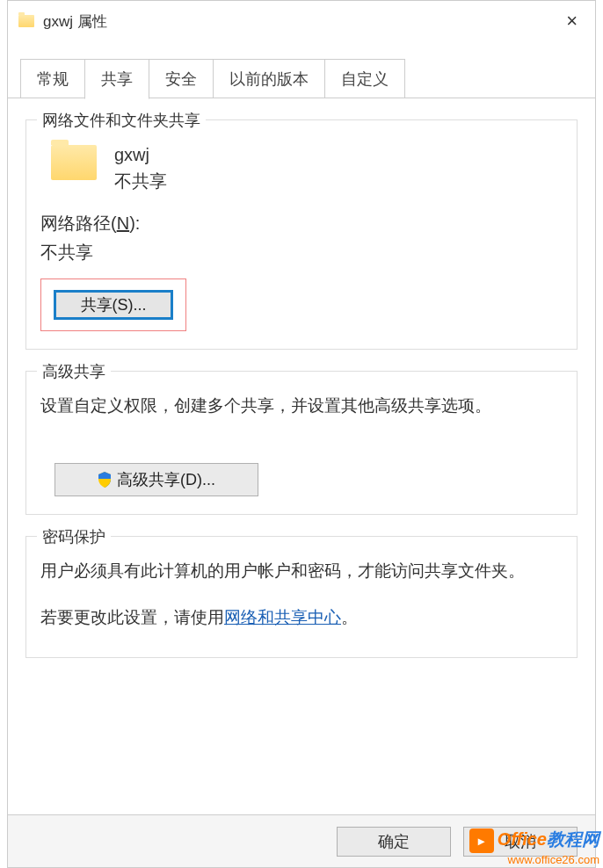 This screenshot has width=603, height=868. I want to click on tab-security: 安全, so click(181, 79).